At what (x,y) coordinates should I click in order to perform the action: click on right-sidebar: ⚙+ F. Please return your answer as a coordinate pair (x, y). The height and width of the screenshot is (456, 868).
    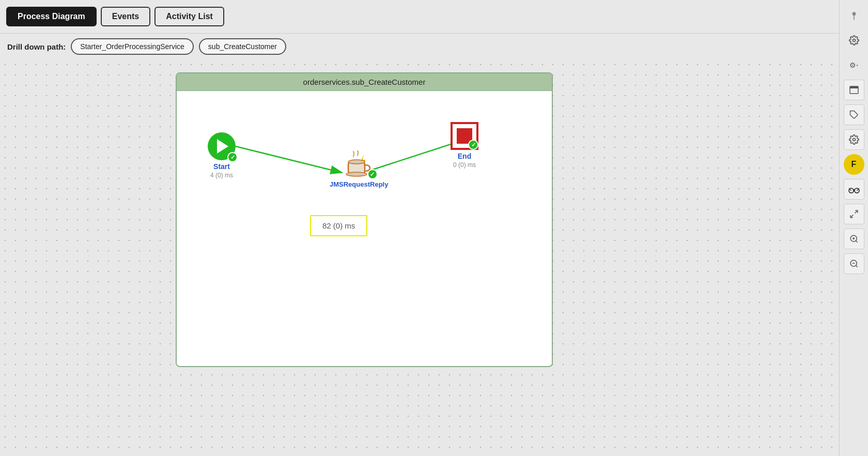
    Looking at the image, I should click on (854, 228).